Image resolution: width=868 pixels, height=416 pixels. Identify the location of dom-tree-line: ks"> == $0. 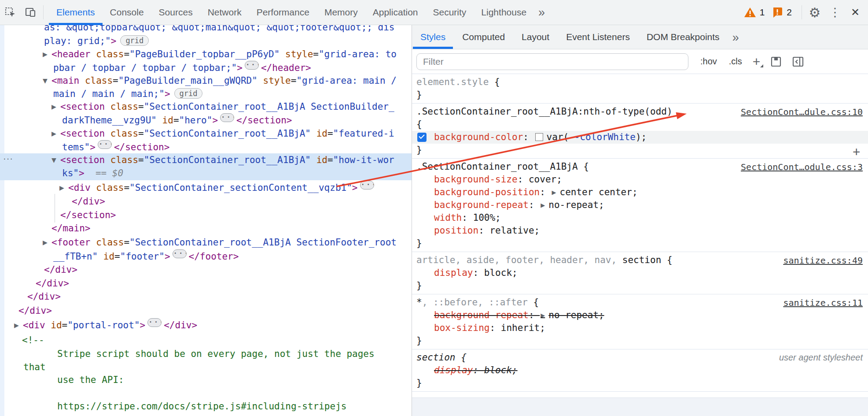
(92, 173).